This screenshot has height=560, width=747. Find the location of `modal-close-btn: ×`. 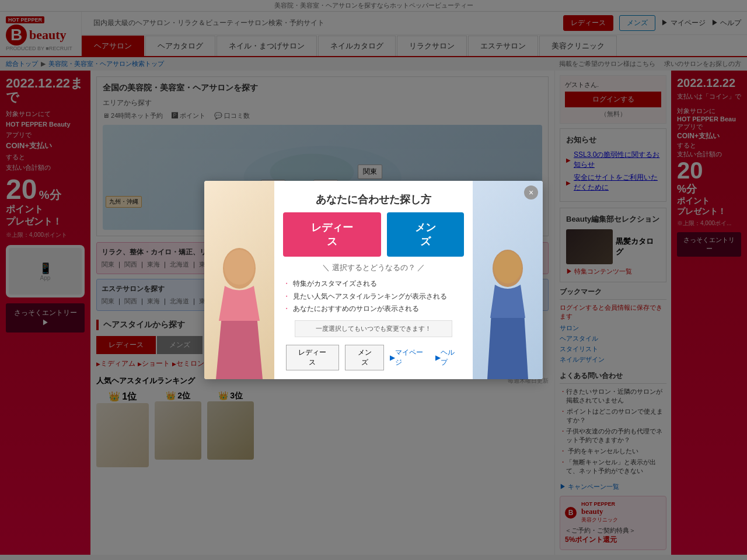

modal-close-btn: × is located at coordinates (531, 192).